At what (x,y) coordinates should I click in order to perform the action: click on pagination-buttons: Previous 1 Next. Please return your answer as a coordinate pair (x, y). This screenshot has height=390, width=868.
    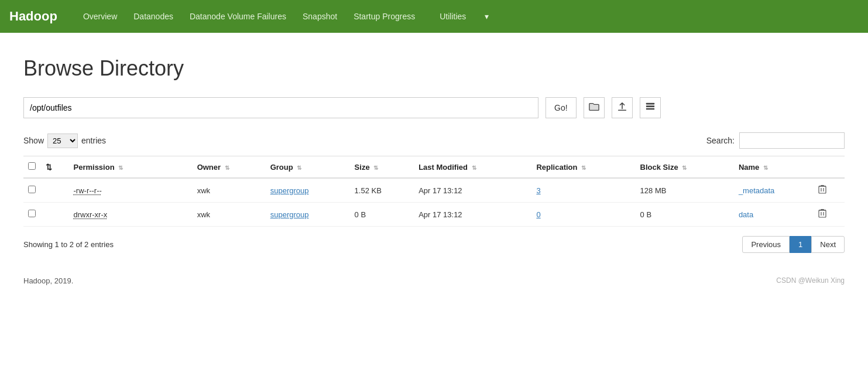
    Looking at the image, I should click on (794, 245).